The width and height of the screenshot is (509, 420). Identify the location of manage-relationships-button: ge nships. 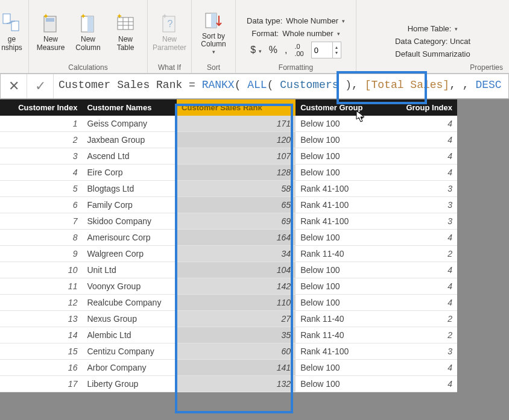
(14, 33).